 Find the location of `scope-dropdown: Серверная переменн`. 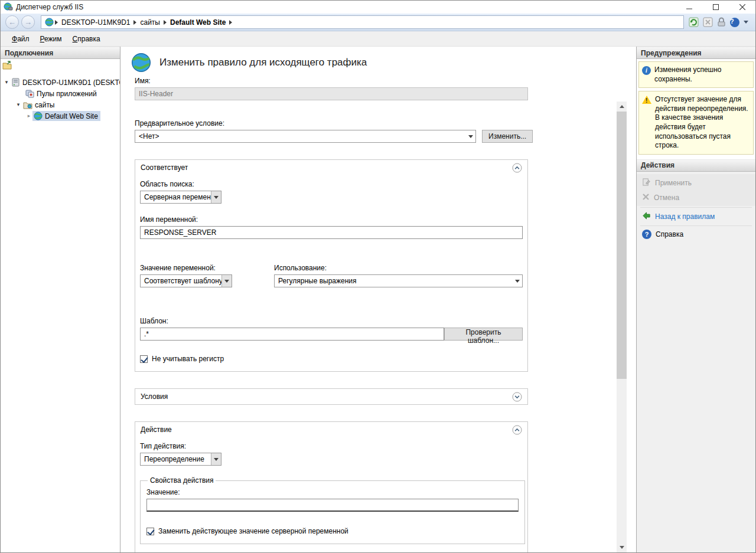

scope-dropdown: Серверная переменн is located at coordinates (181, 197).